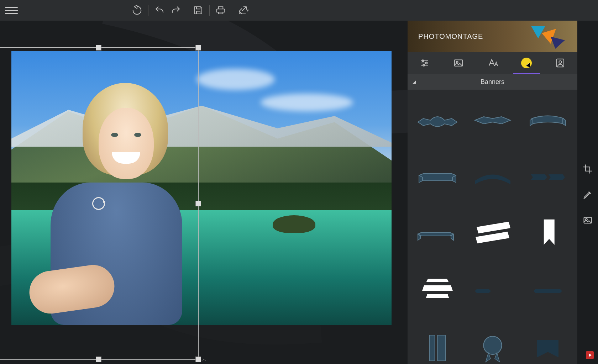 Image resolution: width=598 pixels, height=364 pixels. What do you see at coordinates (99, 48) in the screenshot?
I see `resize-handle-top` at bounding box center [99, 48].